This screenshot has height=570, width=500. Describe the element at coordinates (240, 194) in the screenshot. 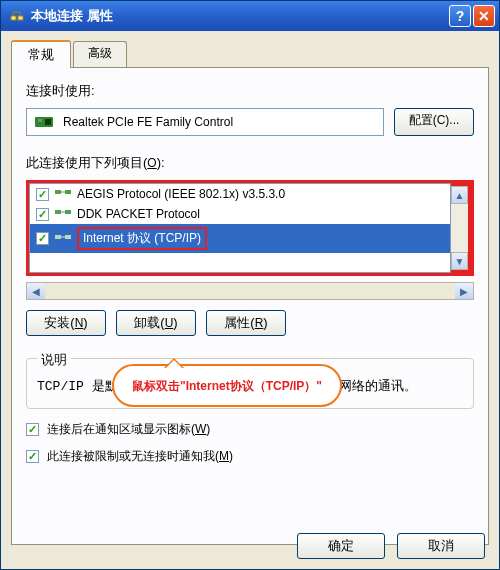

I see `list-item: ✓ AEGIS Protocol (IEEE 802.1x) v3.5.3.0` at that location.